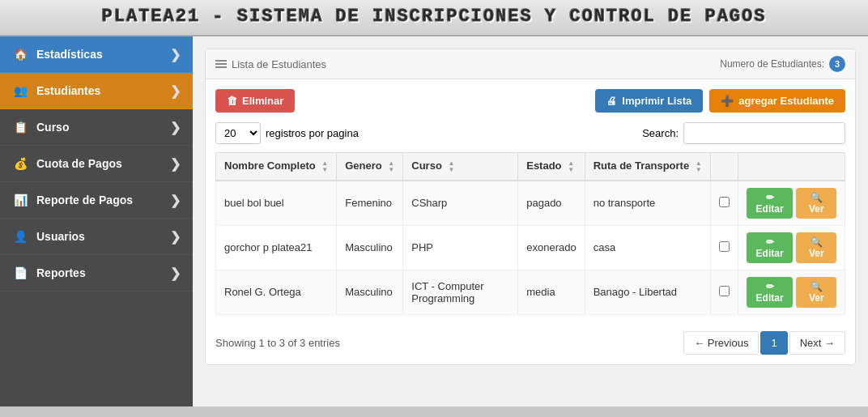 Image resolution: width=868 pixels, height=417 pixels. I want to click on cell-estado: exonerado, so click(551, 248).